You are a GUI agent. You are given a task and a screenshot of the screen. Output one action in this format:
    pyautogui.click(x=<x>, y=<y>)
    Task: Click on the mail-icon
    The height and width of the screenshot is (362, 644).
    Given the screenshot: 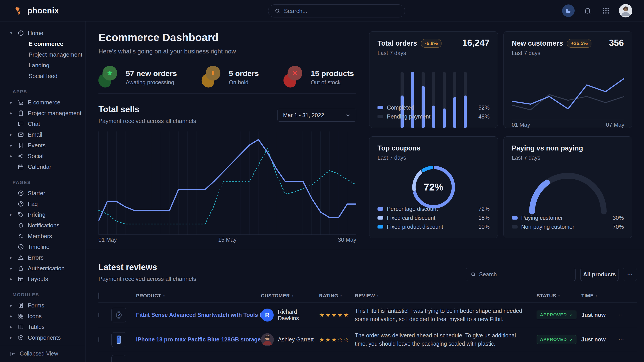 What is the action you would take?
    pyautogui.click(x=21, y=135)
    